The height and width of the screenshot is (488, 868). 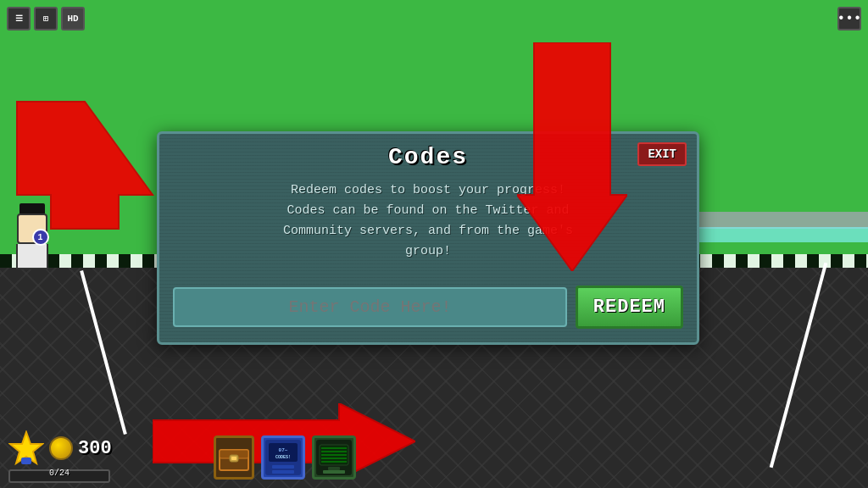 I want to click on hud-icons: 07~ CODES!, so click(x=285, y=458).